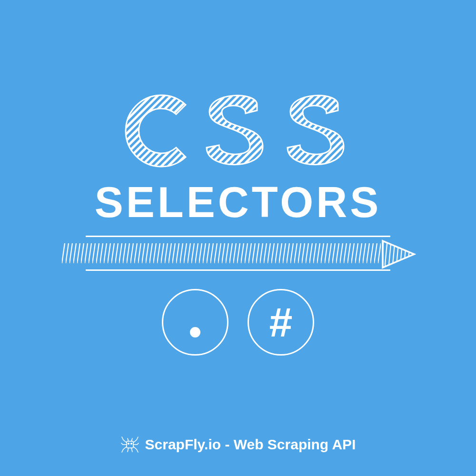 The image size is (476, 476). I want to click on css-title, so click(238, 131).